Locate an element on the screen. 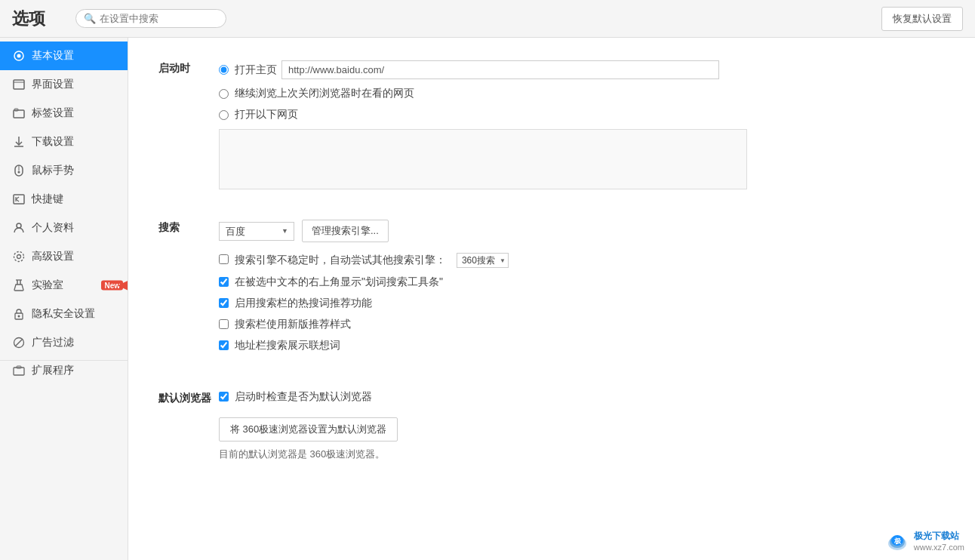  hotword-checkbox is located at coordinates (223, 303).